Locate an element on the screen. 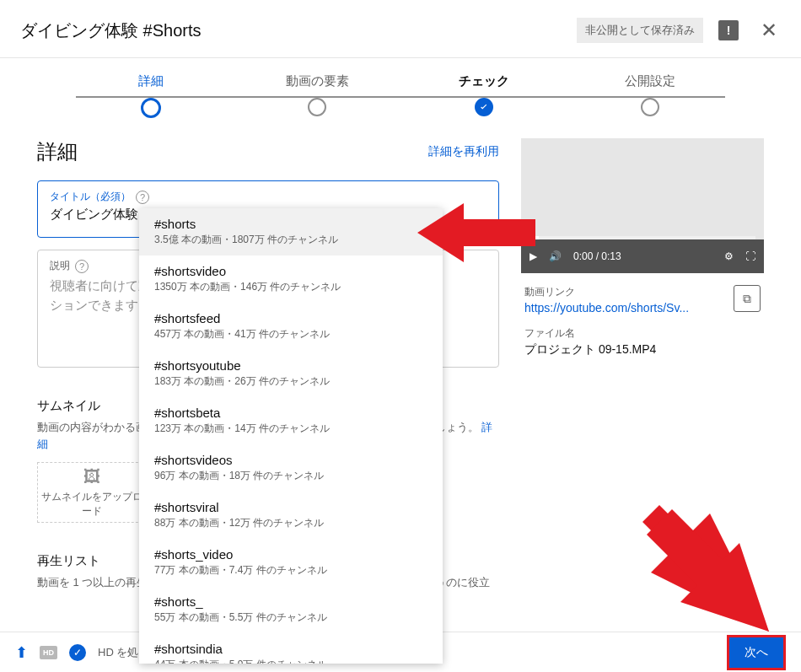 This screenshot has width=801, height=672. hashtag-suggestion-item: #shortsbeta123万 本の動画・14万 件のチャンネル is located at coordinates (291, 421).